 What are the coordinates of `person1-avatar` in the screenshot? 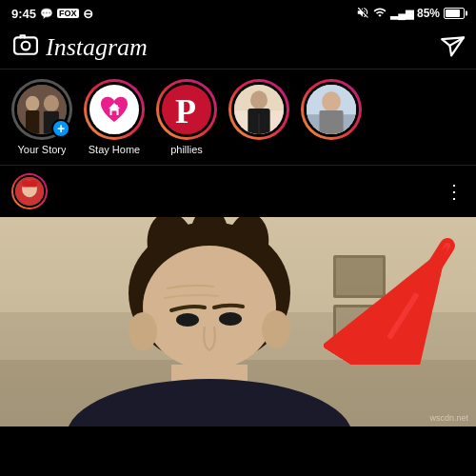 It's located at (259, 109).